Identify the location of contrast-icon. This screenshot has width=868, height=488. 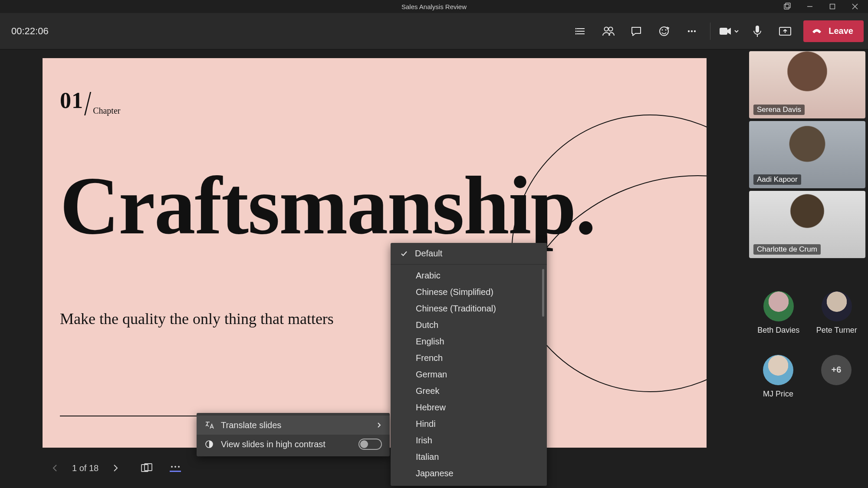
(209, 444).